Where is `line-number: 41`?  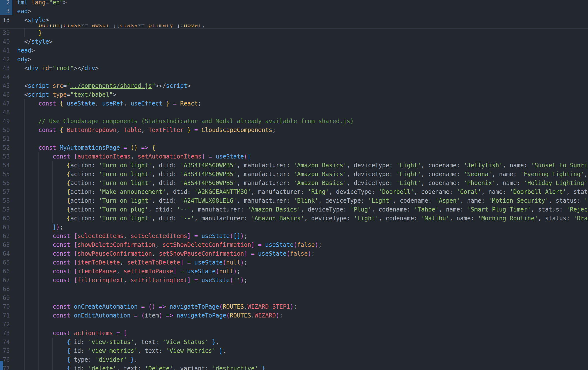
line-number: 41 is located at coordinates (9, 51).